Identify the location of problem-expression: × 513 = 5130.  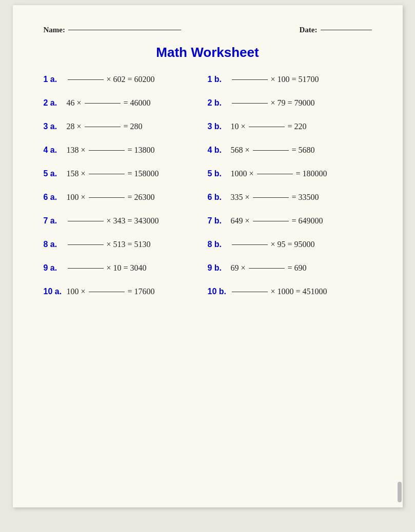
(109, 244).